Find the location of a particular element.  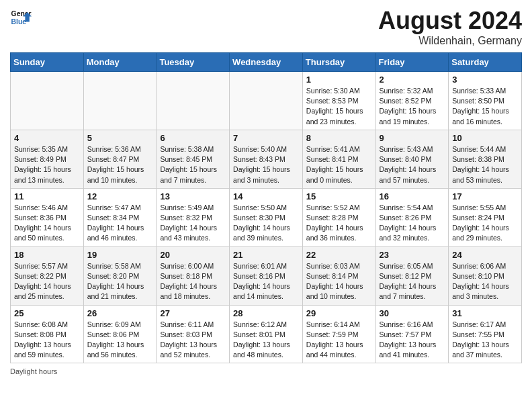

day-info: Sunrise: 5:43 AM Sunset: 8:40 PM Dayligh… is located at coordinates (412, 165).